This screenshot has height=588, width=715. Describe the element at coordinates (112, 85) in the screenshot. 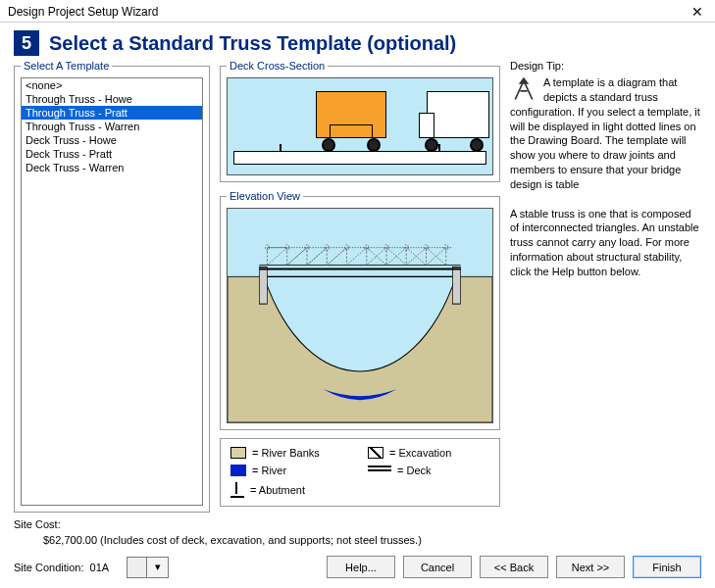

I see `list-item: <none>` at that location.